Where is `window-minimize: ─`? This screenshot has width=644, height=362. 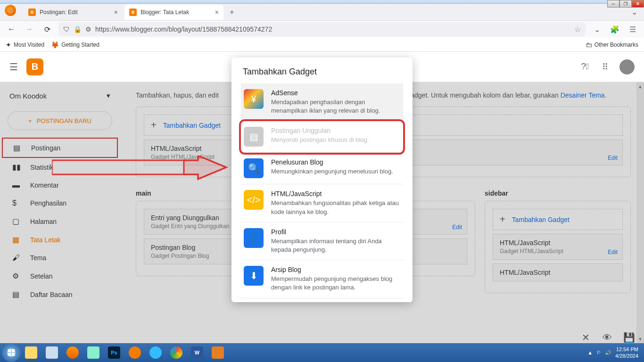
window-minimize: ─ is located at coordinates (613, 4).